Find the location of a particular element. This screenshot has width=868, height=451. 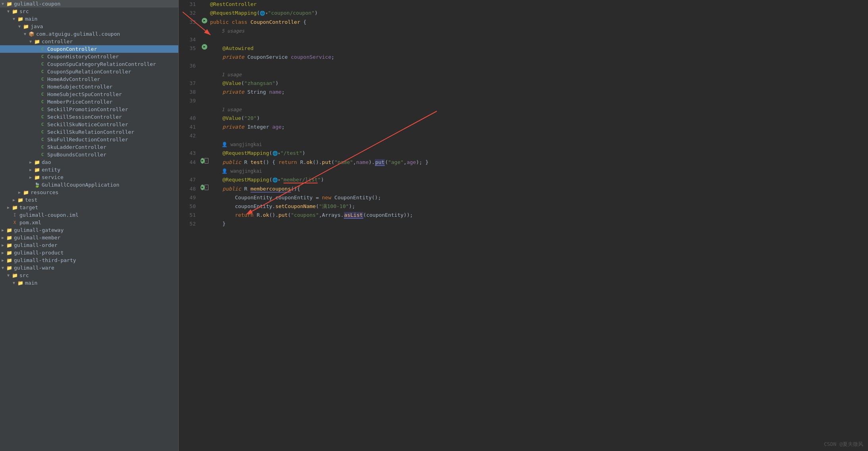

module-icon: 📁 is located at coordinates (9, 4).